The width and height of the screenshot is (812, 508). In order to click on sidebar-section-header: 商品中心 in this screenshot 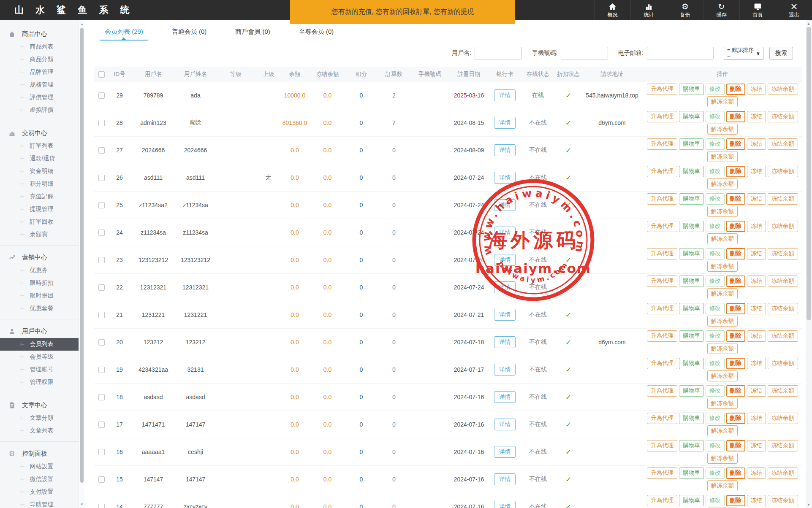, I will do `click(39, 34)`.